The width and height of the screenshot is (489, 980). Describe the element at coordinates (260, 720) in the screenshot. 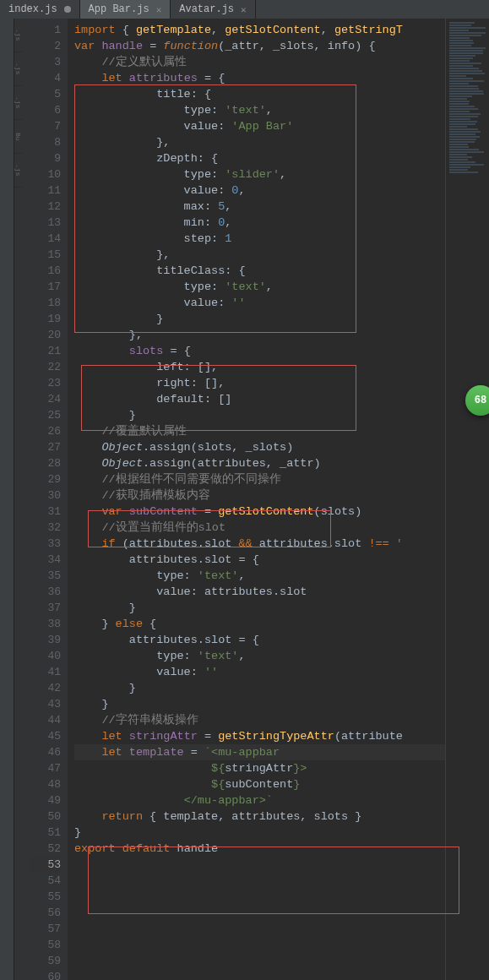

I see `code-line: //字符串模板操作` at that location.